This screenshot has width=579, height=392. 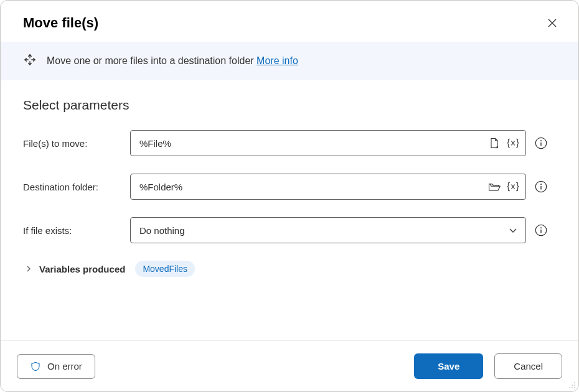 What do you see at coordinates (541, 230) in the screenshot?
I see `info-button-exists` at bounding box center [541, 230].